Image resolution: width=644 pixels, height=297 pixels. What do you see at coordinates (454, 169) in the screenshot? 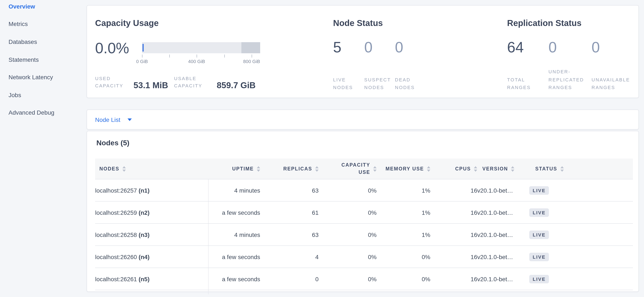
I see `column-header-cpus: CPUS` at bounding box center [454, 169].